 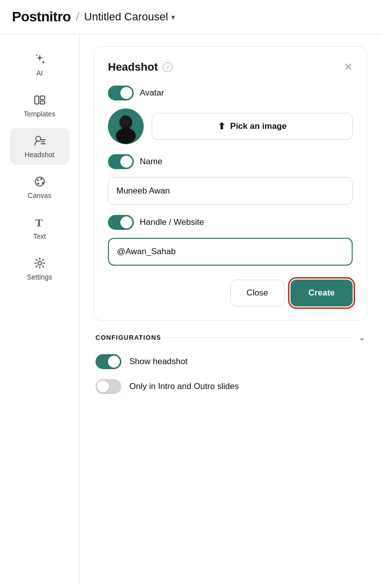 What do you see at coordinates (321, 293) in the screenshot?
I see `create-button: Create` at bounding box center [321, 293].